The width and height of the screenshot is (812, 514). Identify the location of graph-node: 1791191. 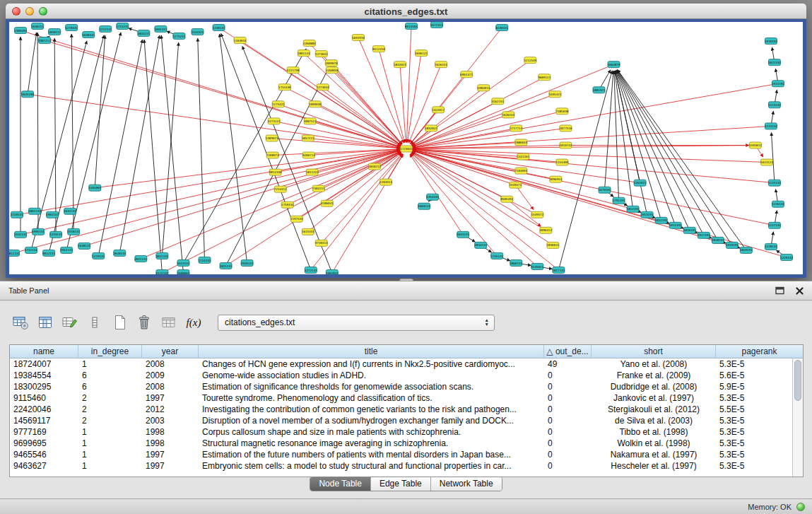
(619, 201).